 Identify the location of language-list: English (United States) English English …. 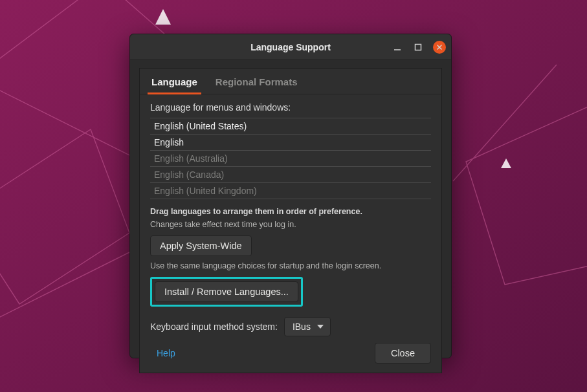
(291, 158).